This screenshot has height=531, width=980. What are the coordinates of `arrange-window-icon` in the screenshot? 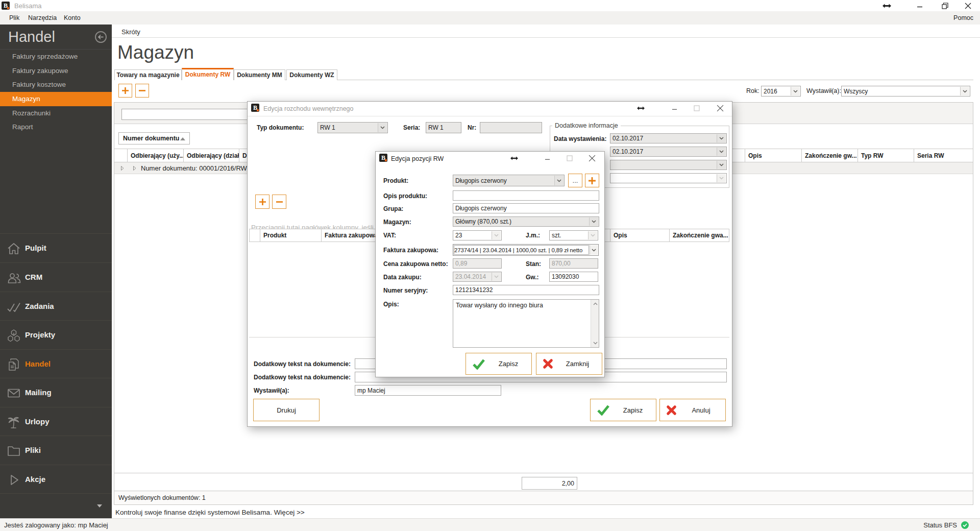 It's located at (887, 6).